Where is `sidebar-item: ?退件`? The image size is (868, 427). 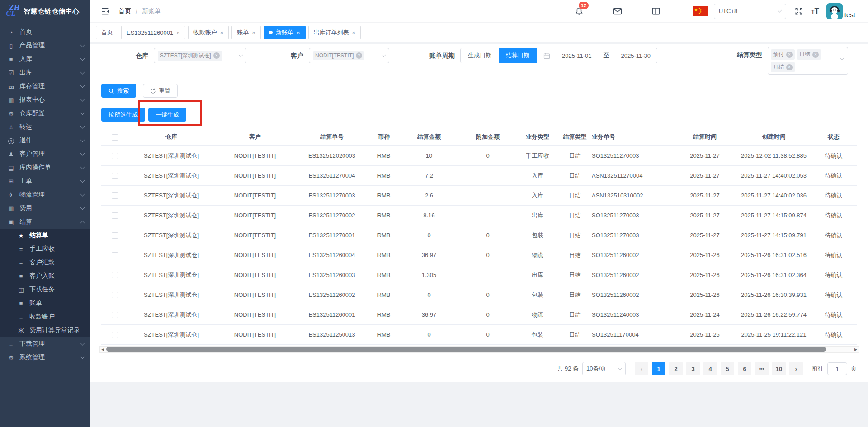
sidebar-item: ?退件 is located at coordinates (45, 141).